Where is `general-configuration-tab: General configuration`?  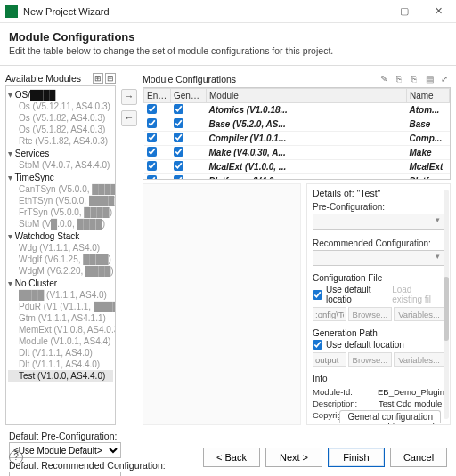 general-configuration-tab: General configuration is located at coordinates (390, 416).